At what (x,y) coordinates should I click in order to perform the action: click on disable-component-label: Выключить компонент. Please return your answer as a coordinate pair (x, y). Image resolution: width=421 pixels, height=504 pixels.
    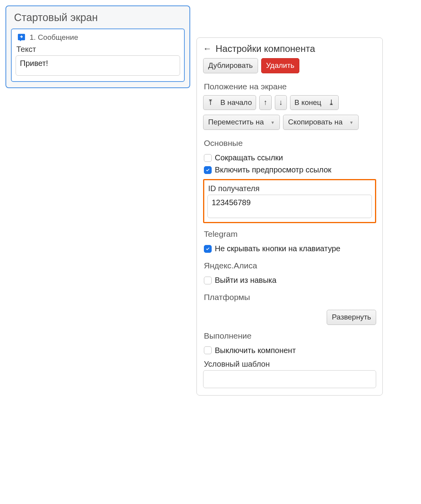
    Looking at the image, I should click on (255, 350).